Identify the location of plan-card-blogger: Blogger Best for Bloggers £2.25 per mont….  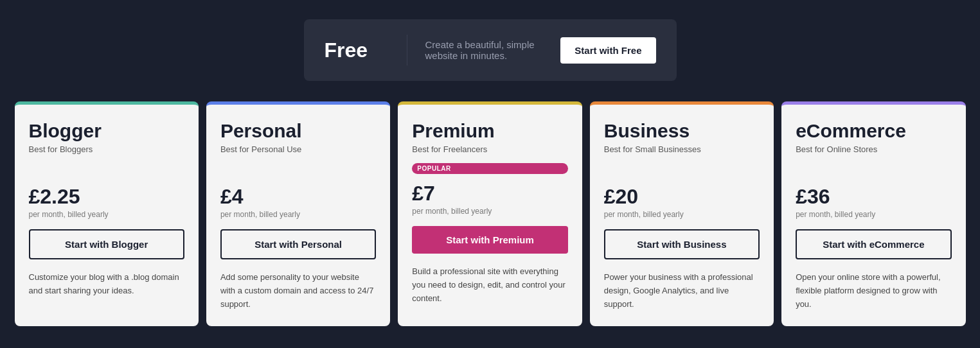
(107, 214).